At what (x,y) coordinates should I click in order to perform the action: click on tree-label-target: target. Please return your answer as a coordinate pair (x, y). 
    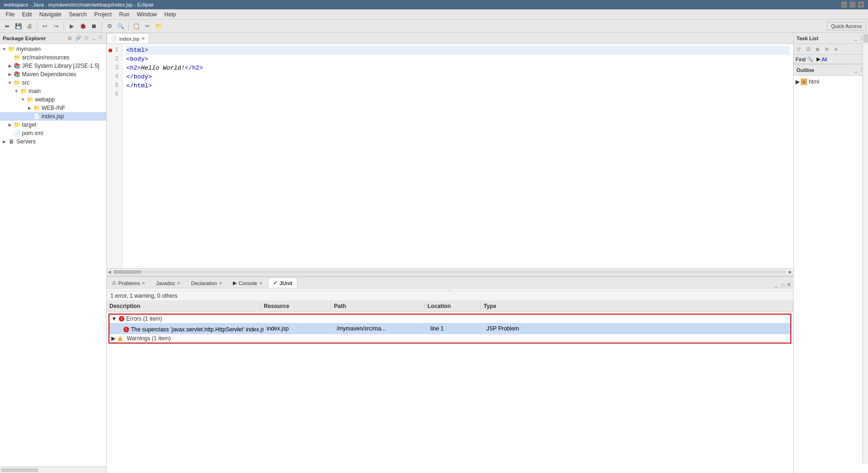
    Looking at the image, I should click on (29, 125).